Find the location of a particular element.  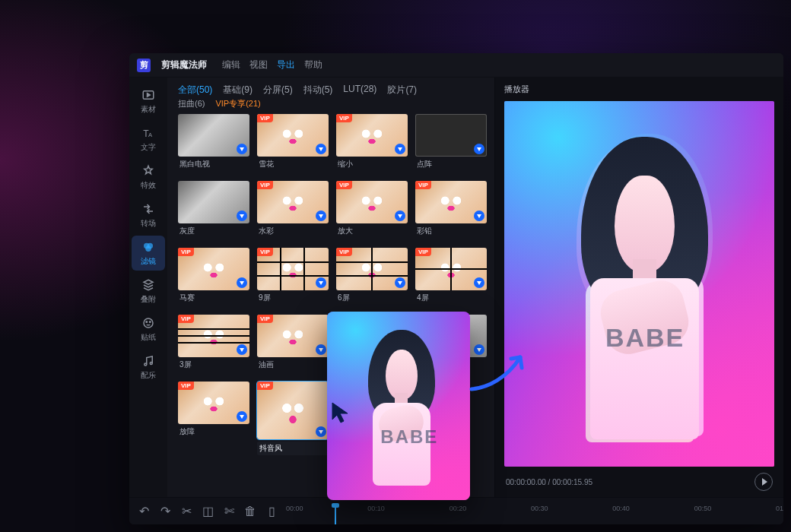

time-total: 00:00:15.95 is located at coordinates (572, 482).